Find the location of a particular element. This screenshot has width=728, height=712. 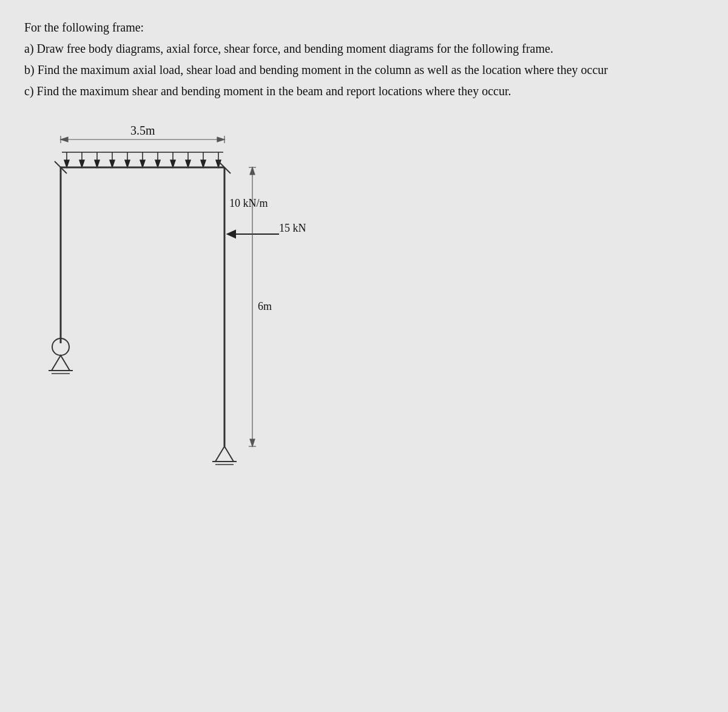

label-15kn: 15 kN is located at coordinates (292, 228).